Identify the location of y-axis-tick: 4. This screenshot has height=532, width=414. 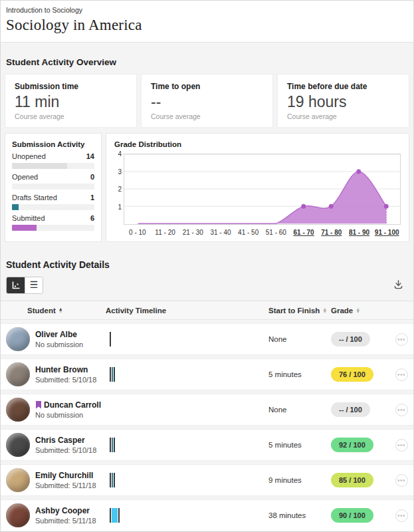
(120, 154).